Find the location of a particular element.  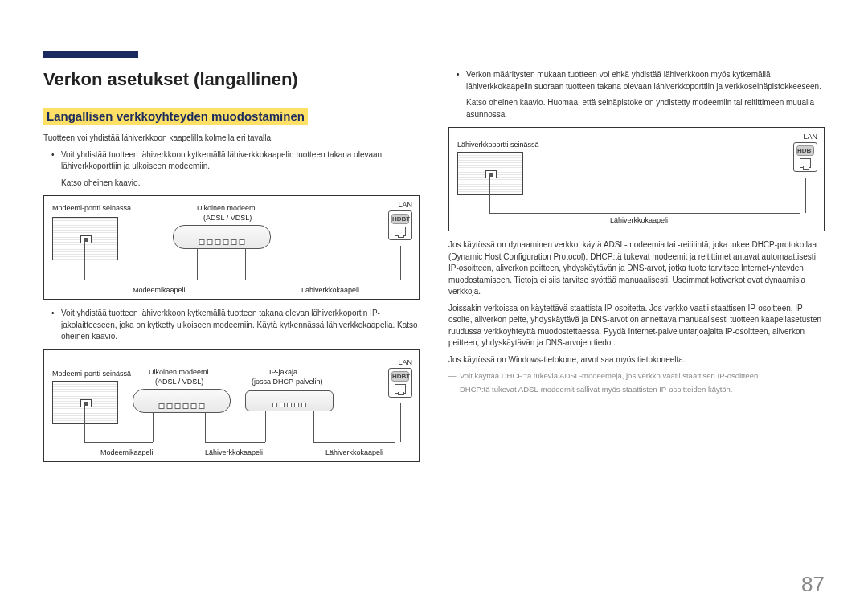

label-hdbt-2: HDBT is located at coordinates (400, 376).